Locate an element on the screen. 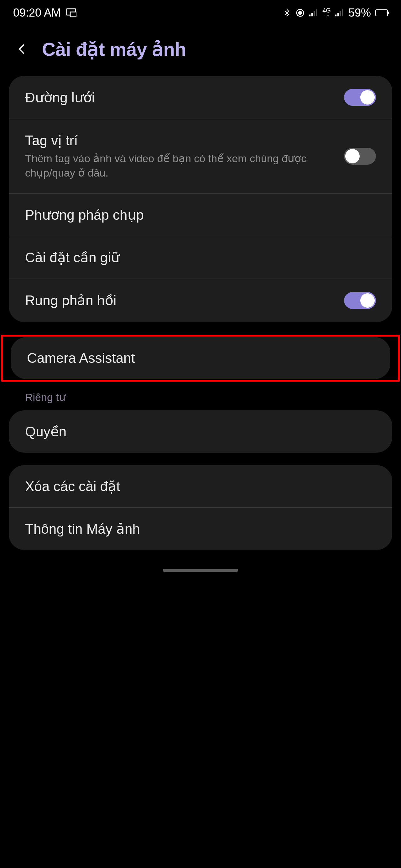 This screenshot has height=868, width=401. status-bar: 09:20 AM 4G ↓↑ 59% is located at coordinates (200, 11).